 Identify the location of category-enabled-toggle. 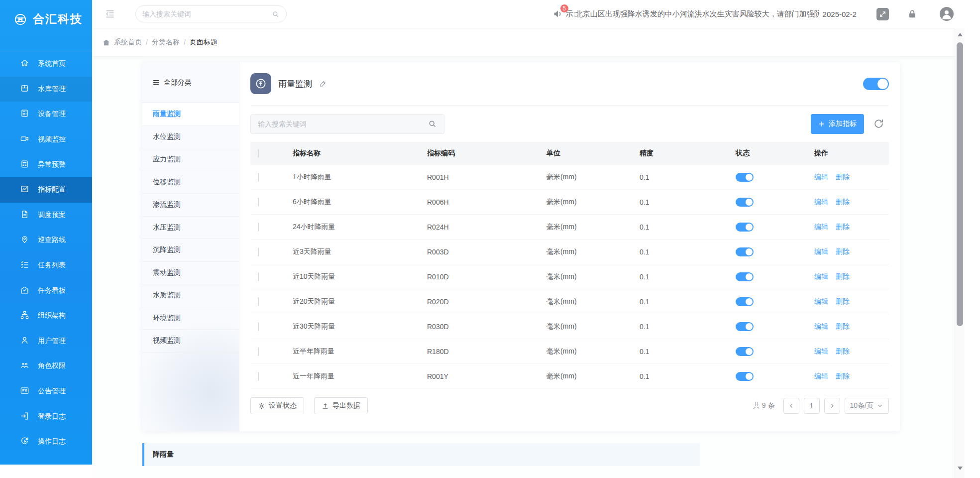
(876, 84).